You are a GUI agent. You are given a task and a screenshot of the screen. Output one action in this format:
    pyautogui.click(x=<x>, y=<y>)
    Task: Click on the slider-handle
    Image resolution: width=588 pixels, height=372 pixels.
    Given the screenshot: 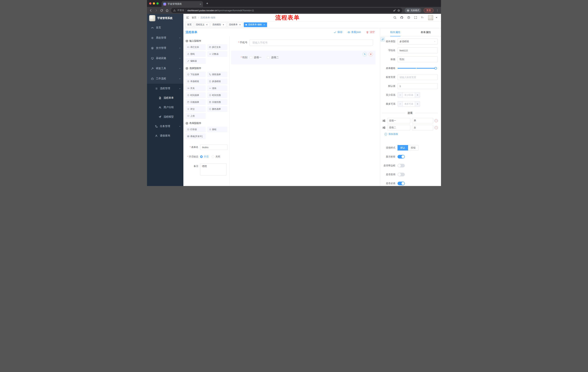 What is the action you would take?
    pyautogui.click(x=436, y=68)
    